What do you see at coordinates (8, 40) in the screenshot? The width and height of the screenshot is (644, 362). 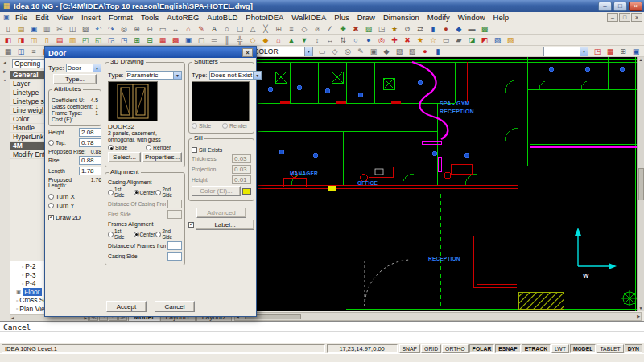 I see `toolbar-icon: ◧` at bounding box center [8, 40].